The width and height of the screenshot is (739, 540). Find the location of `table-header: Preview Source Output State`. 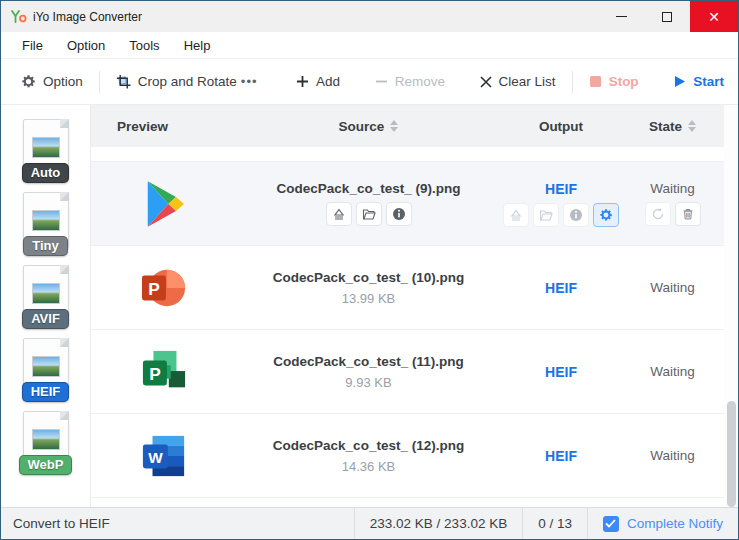

table-header: Preview Source Output State is located at coordinates (414, 126).